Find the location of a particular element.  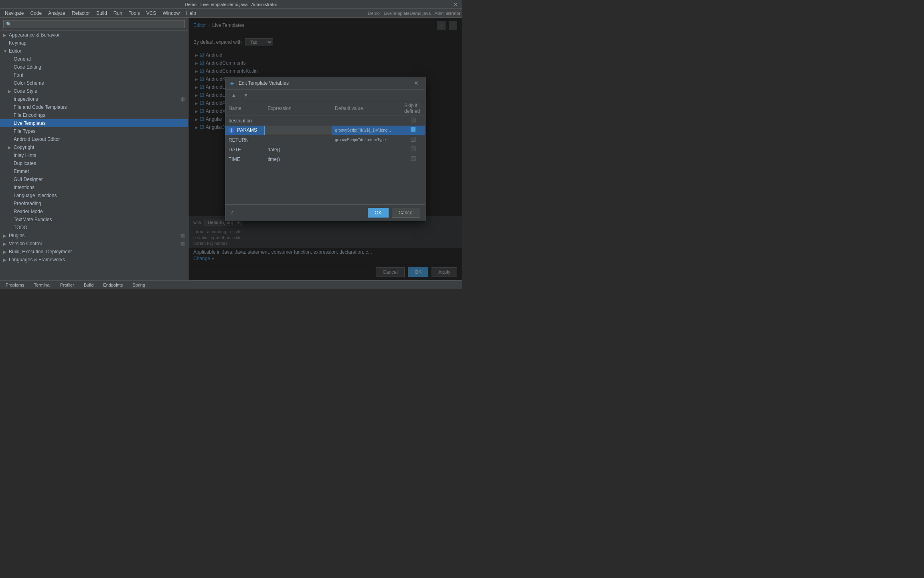

tree-node-copyright: ▶ Copyright is located at coordinates (94, 147).